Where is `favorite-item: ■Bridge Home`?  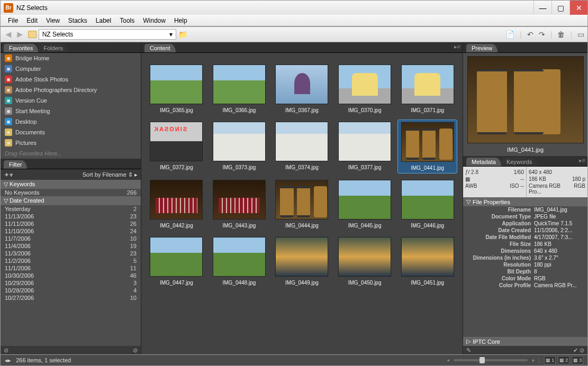
favorite-item: ■Bridge Home is located at coordinates (71, 58).